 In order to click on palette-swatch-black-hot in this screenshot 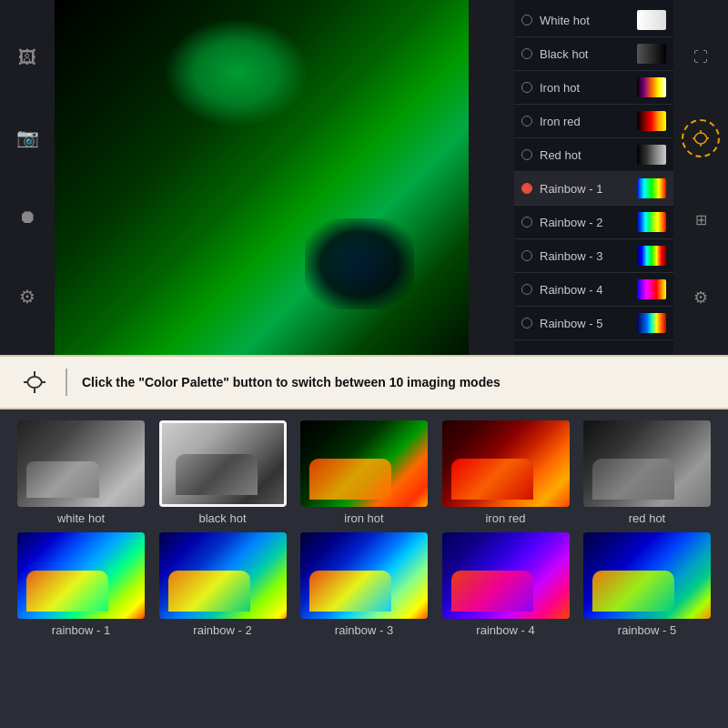, I will do `click(652, 54)`.